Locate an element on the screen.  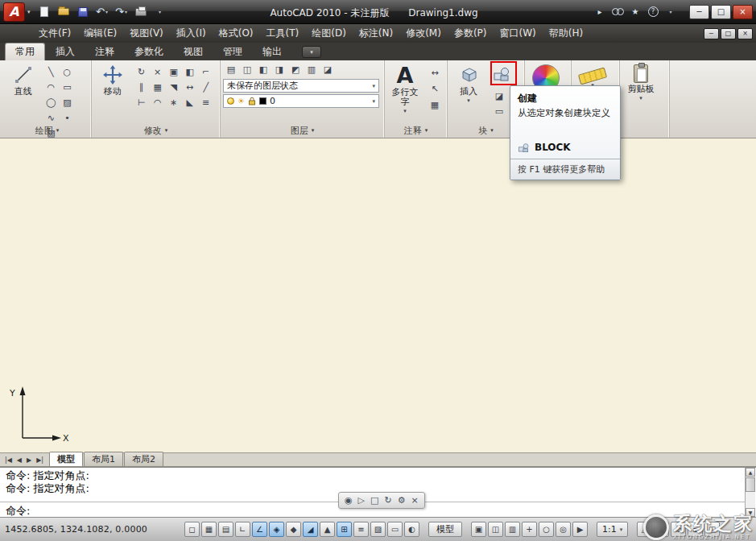
menu-tools: 工具(T) is located at coordinates (283, 34).